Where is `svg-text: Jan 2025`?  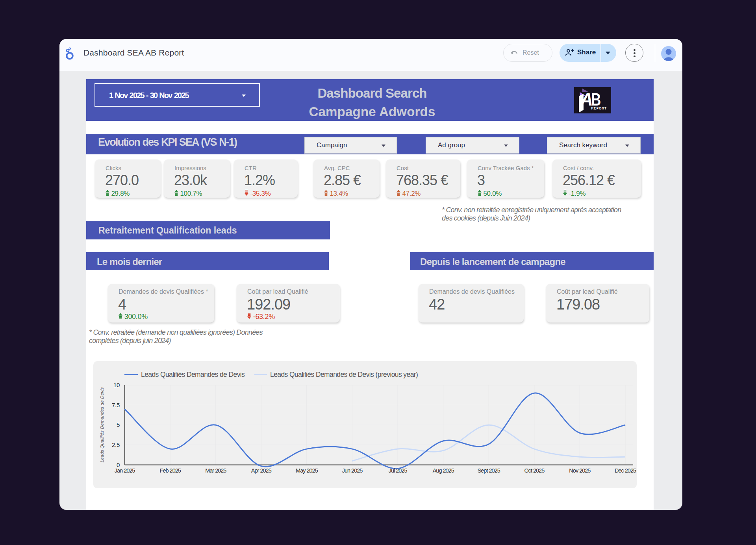 svg-text: Jan 2025 is located at coordinates (125, 471).